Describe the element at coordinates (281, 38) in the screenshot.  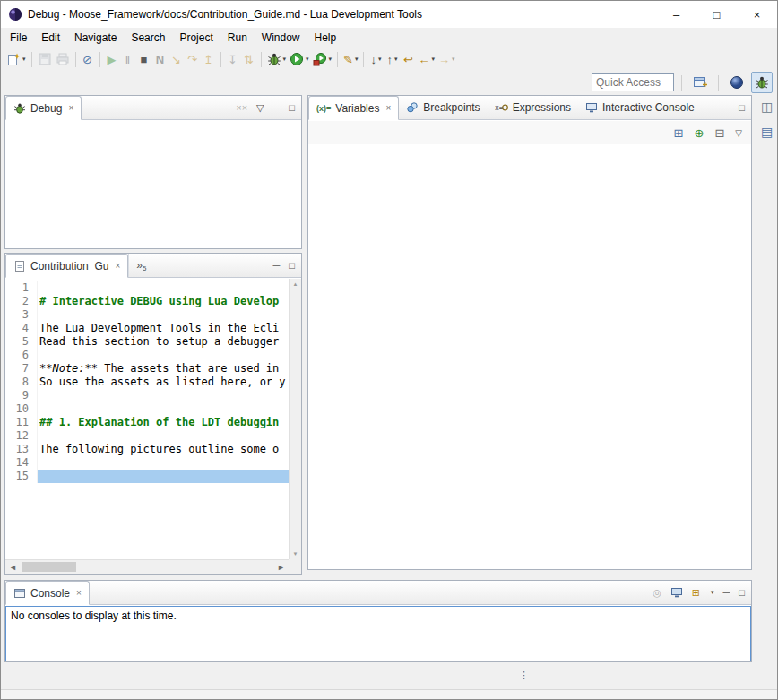
I see `menu-window: Window` at that location.